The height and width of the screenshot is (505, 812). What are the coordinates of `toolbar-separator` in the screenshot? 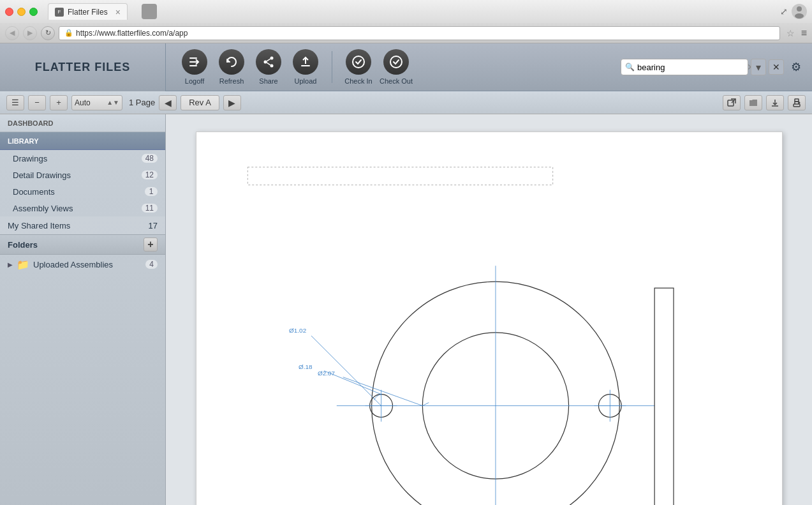 It's located at (332, 67).